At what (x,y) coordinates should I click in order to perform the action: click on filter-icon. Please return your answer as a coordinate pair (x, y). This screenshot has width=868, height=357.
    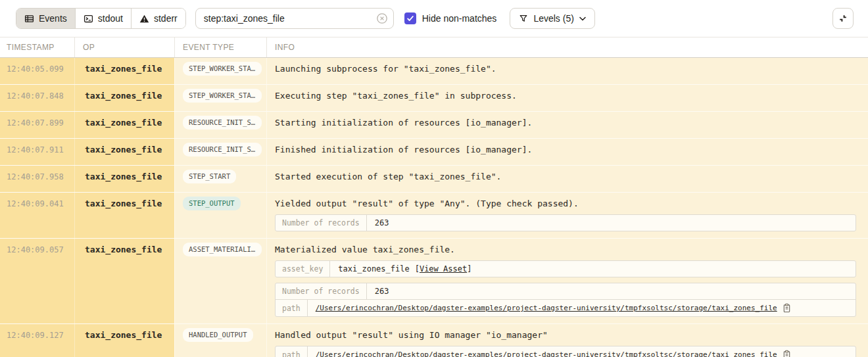
    Looking at the image, I should click on (523, 18).